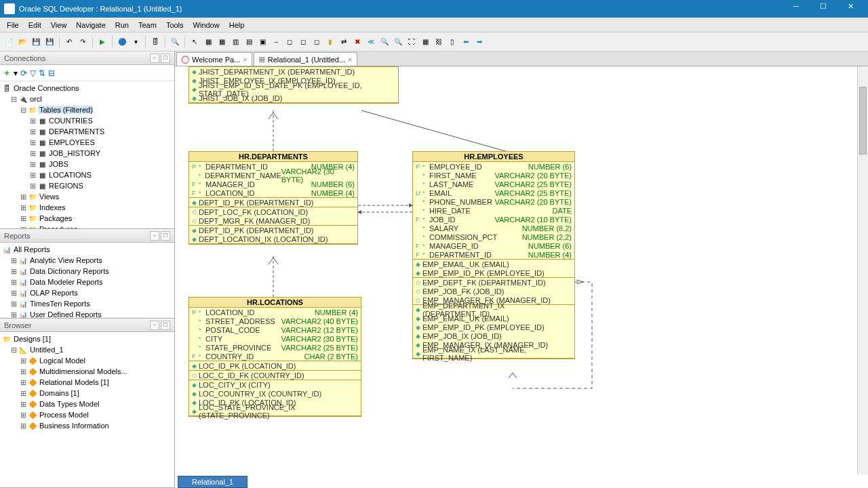 This screenshot has height=488, width=868. I want to click on layout-icon: ▯, so click(452, 42).